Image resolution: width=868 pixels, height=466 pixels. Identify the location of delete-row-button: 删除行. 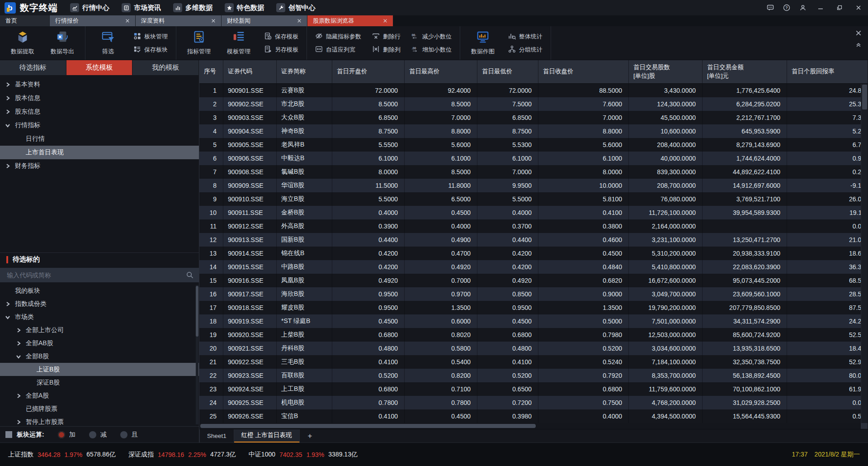
(386, 37).